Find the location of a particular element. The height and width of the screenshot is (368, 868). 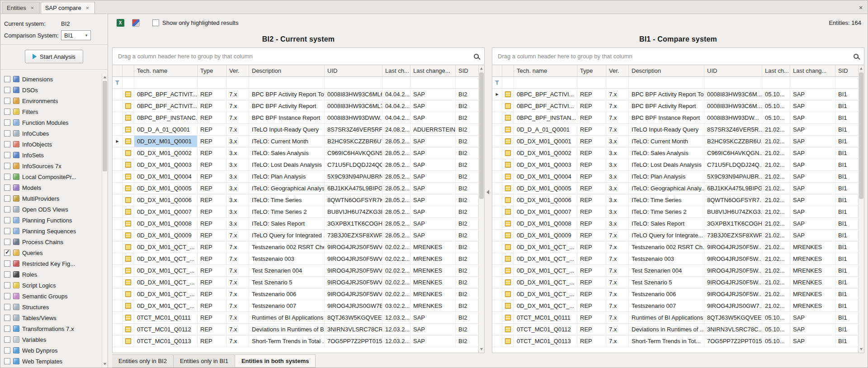

table-row: 0D_DX_M01_Q0005 REP 3.x ITeLO: Geographi… is located at coordinates (296, 189).